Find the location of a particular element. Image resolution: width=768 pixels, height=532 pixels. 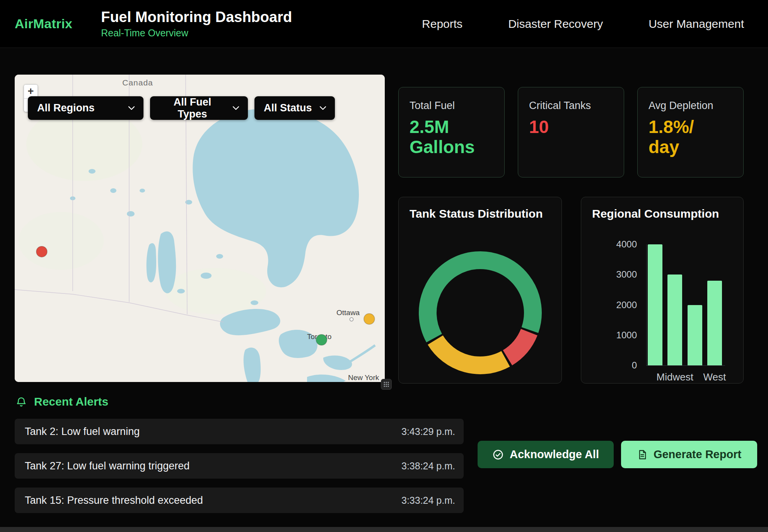

donut-segment-warning is located at coordinates (471, 353).